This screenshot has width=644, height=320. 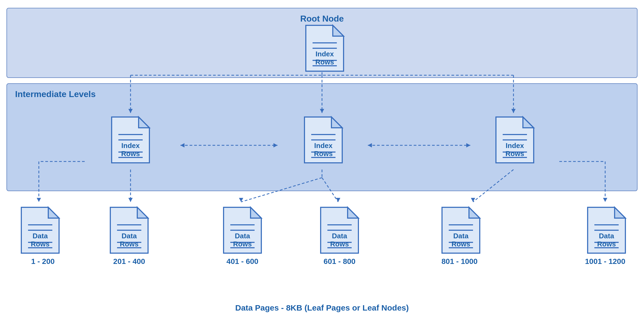 What do you see at coordinates (129, 261) in the screenshot?
I see `range-label-2: 201 - 400` at bounding box center [129, 261].